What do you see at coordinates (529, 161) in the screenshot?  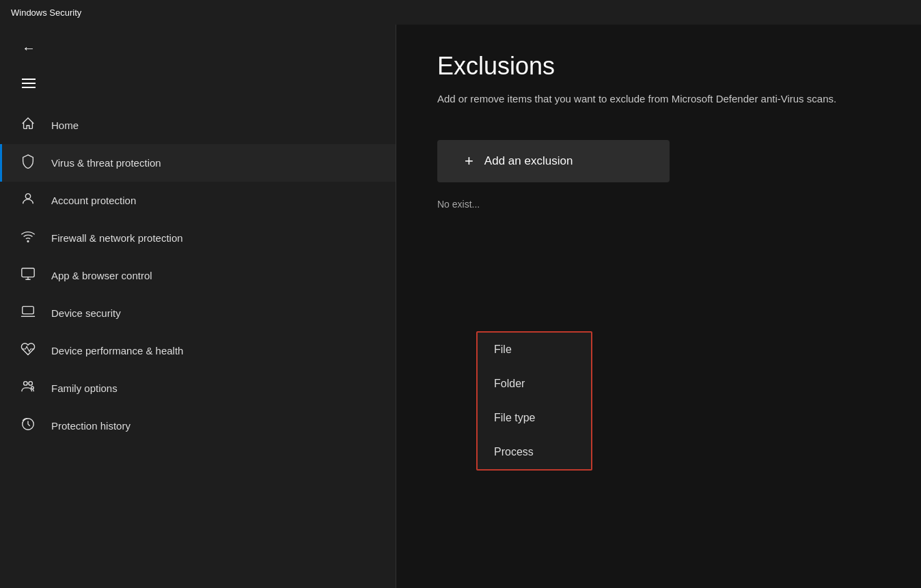 I see `add-exclusion-label: Add an exclusion` at bounding box center [529, 161].